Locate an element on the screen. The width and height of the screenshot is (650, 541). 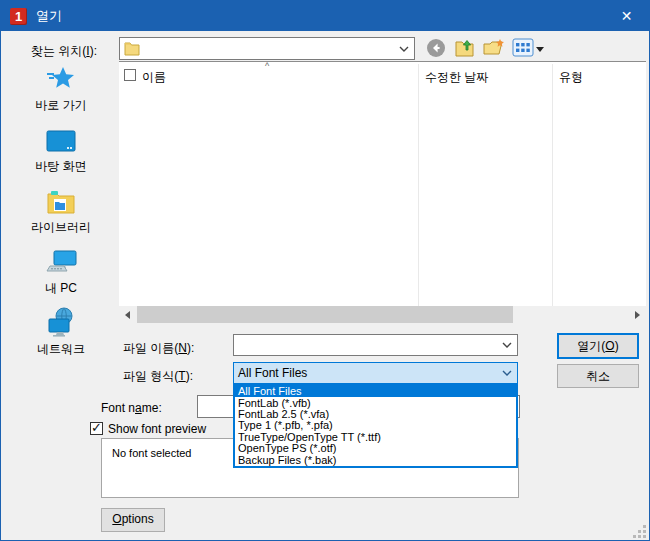
look-in-combobox is located at coordinates (267, 48).